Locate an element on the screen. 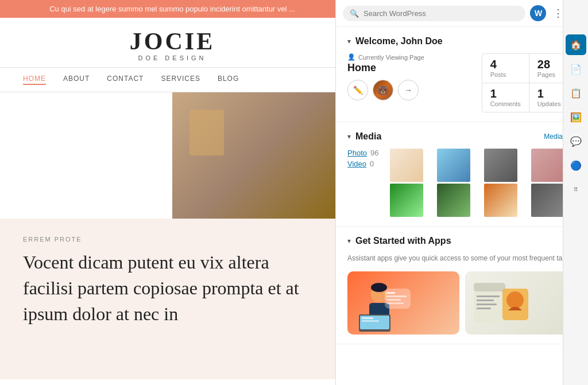  video-count: 0 is located at coordinates (372, 164).